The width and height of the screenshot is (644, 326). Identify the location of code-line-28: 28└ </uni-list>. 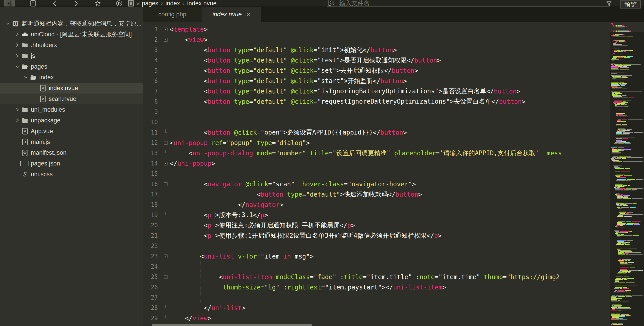
(376, 308).